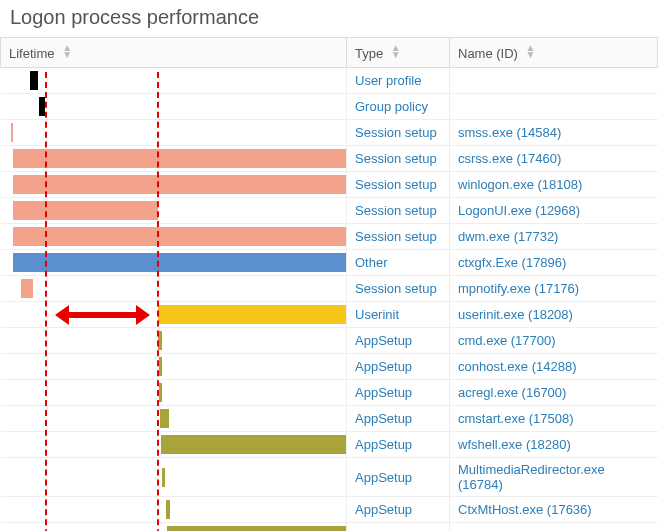 The width and height of the screenshot is (658, 531). I want to click on table-row: AppSetupconhost.exe (14288), so click(330, 367).